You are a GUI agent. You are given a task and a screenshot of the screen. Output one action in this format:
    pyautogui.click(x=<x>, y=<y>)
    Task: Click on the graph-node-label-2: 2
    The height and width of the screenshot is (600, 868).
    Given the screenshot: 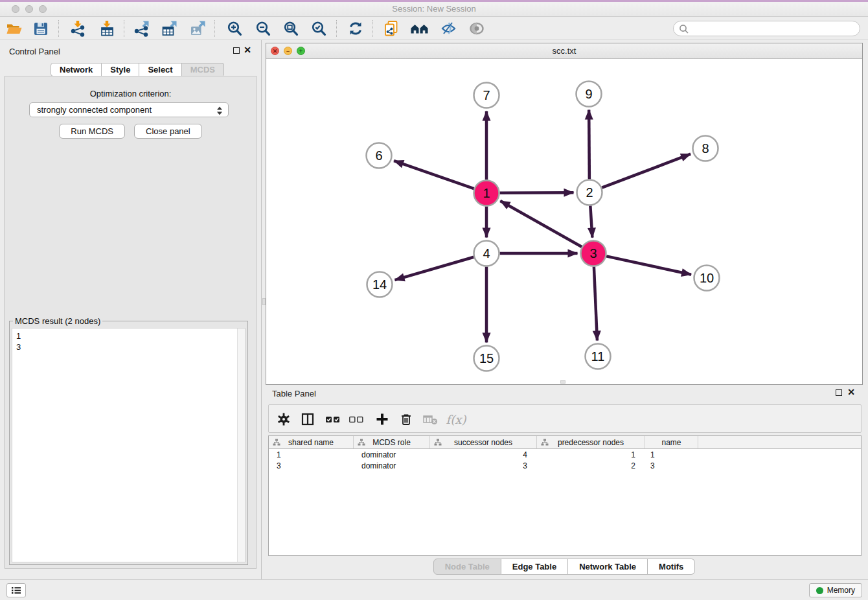 What is the action you would take?
    pyautogui.click(x=589, y=192)
    